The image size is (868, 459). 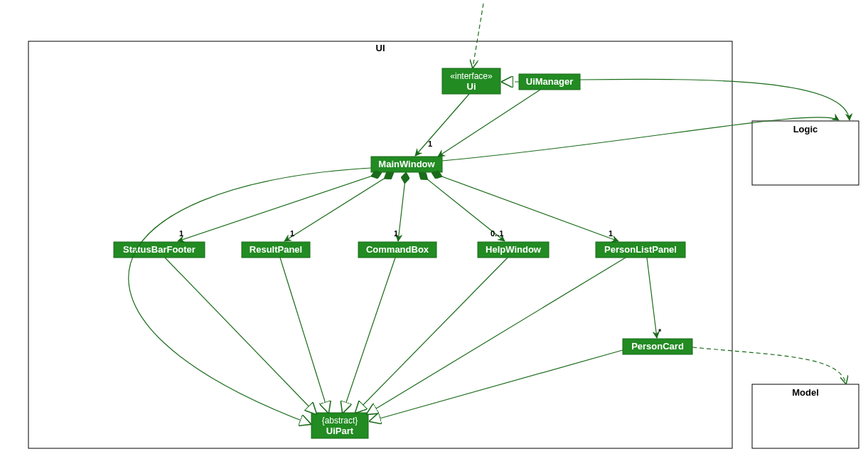 I want to click on class-person-list-panel: PersonListPanel, so click(x=641, y=250).